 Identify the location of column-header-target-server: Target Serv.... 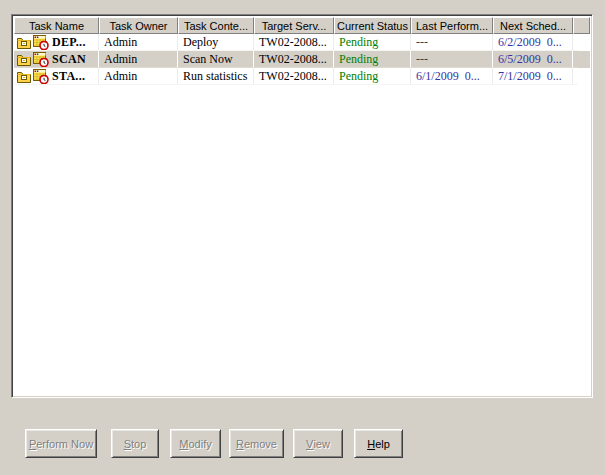
(294, 26).